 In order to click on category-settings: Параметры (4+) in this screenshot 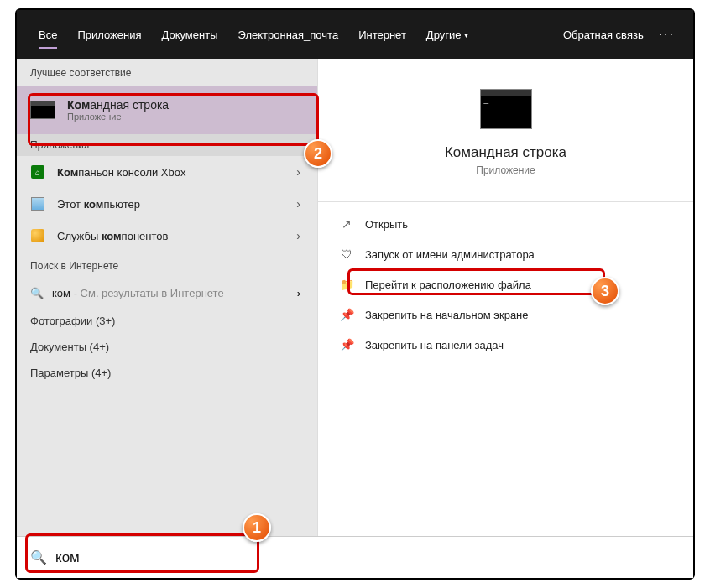, I will do `click(167, 372)`.